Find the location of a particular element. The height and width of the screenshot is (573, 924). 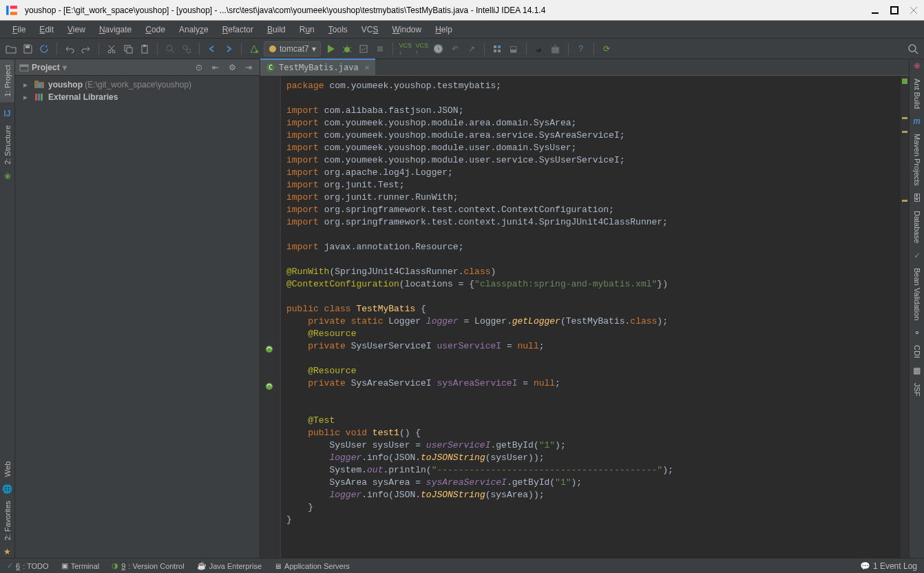

back-icon is located at coordinates (212, 49).